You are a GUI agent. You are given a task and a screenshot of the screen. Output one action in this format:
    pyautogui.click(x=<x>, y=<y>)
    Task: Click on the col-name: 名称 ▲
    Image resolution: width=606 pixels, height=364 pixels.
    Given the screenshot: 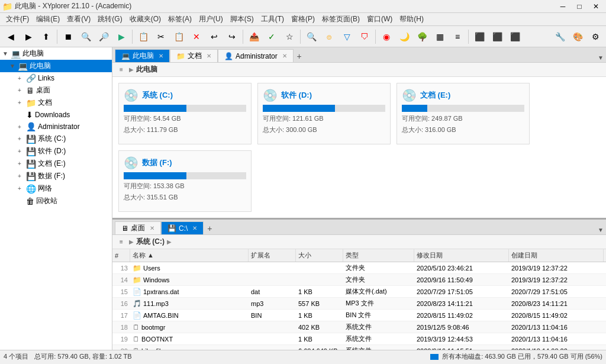 What is the action you would take?
    pyautogui.click(x=189, y=256)
    